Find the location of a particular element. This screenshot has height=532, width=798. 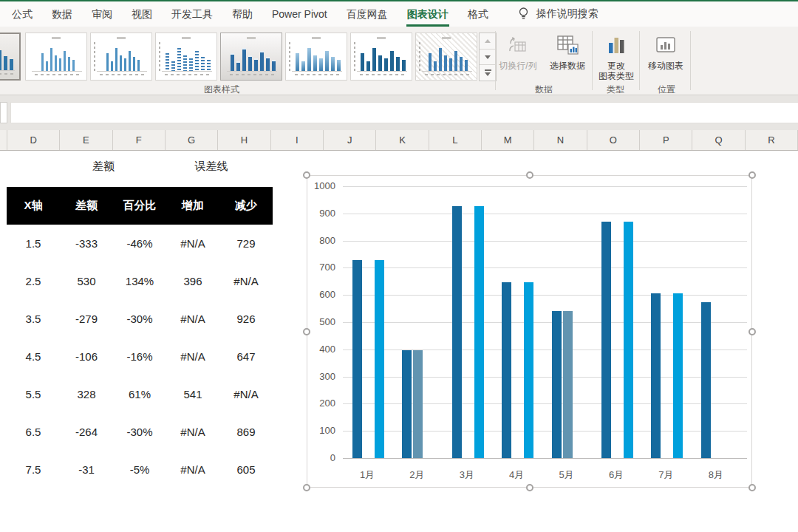

table-cell: 869 is located at coordinates (246, 432).